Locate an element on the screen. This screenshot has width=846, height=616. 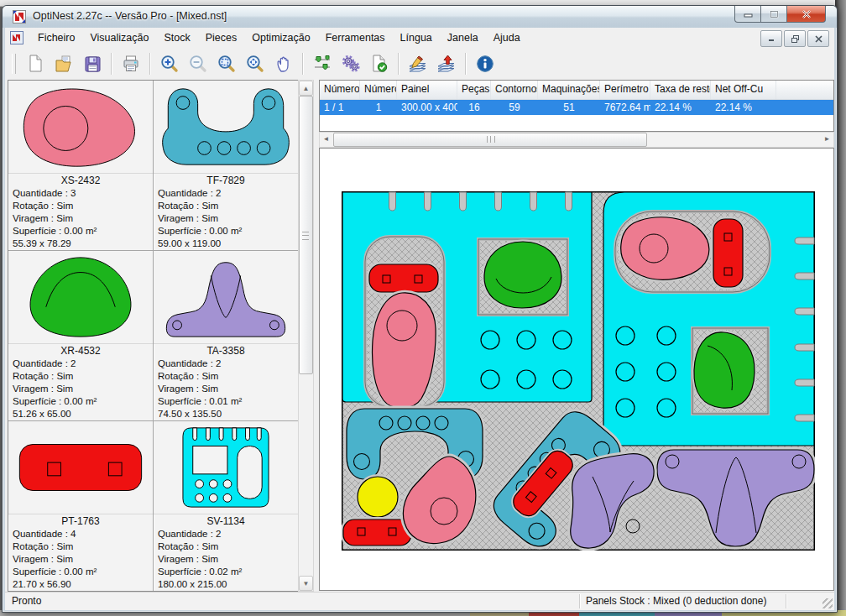
piece-name: XR-4532 is located at coordinates (81, 351).